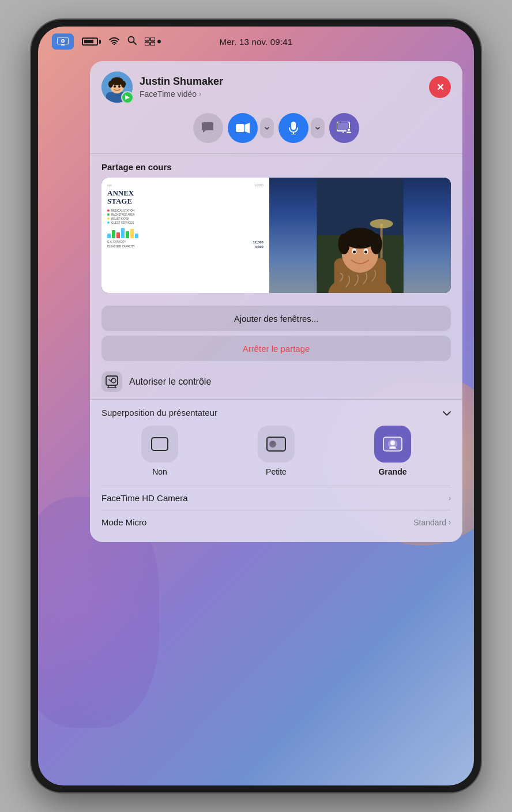 This screenshot has height=812, width=512. What do you see at coordinates (186, 245) in the screenshot?
I see `slide-capacity: G.A. CAPACITY 12,000 BLEACHER CAPACITY 4…` at bounding box center [186, 245].